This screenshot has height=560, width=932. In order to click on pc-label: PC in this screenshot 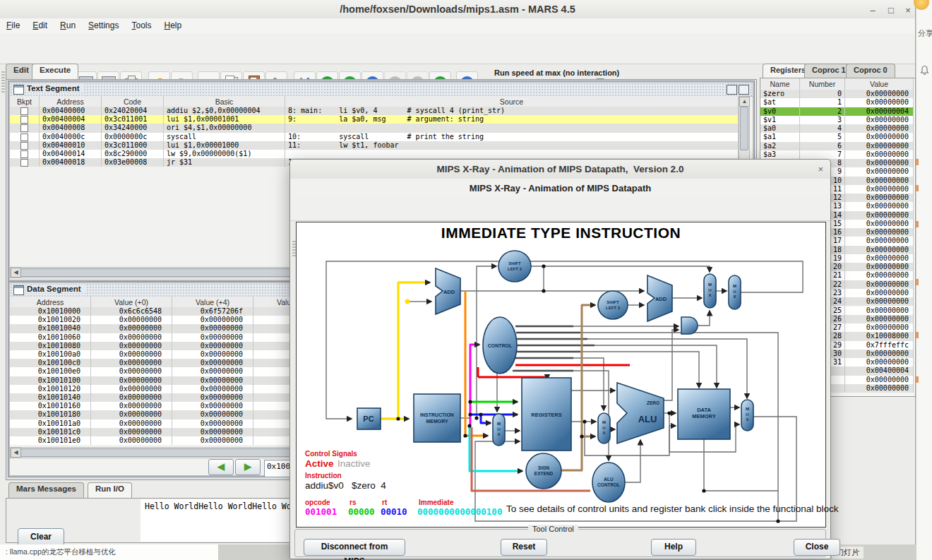, I will do `click(369, 419)`.